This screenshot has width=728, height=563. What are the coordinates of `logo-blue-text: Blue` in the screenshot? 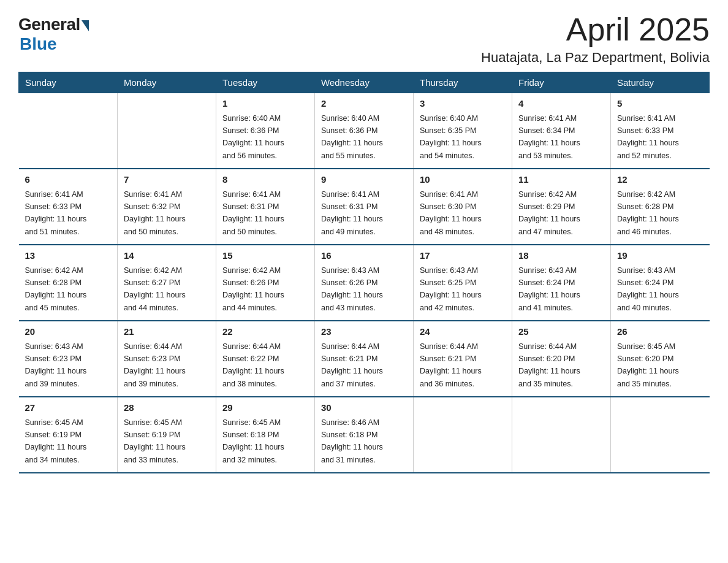 It's located at (38, 44).